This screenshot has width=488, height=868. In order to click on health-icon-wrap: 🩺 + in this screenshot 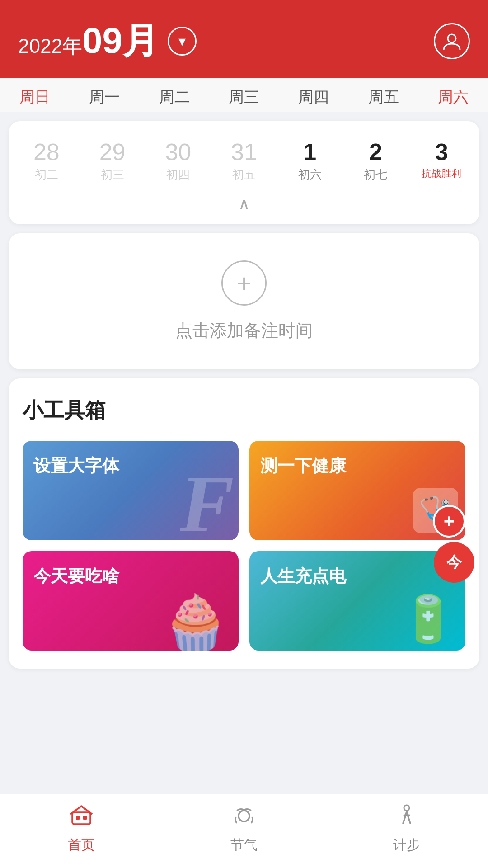, I will do `click(436, 510)`.